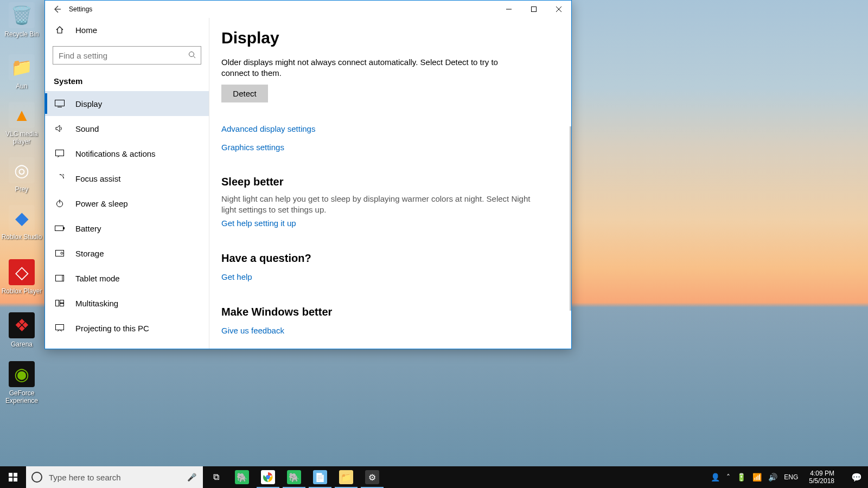 The width and height of the screenshot is (868, 488). Describe the element at coordinates (22, 175) in the screenshot. I see `desktop-icon-prey: ◎ Prey` at that location.